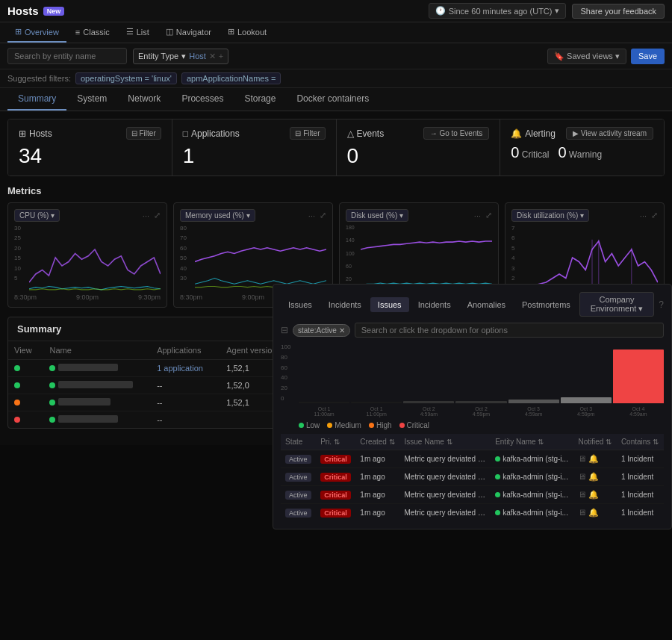 The image size is (672, 640). I want to click on bar-chart-y-axis: 100806040200, so click(290, 373).